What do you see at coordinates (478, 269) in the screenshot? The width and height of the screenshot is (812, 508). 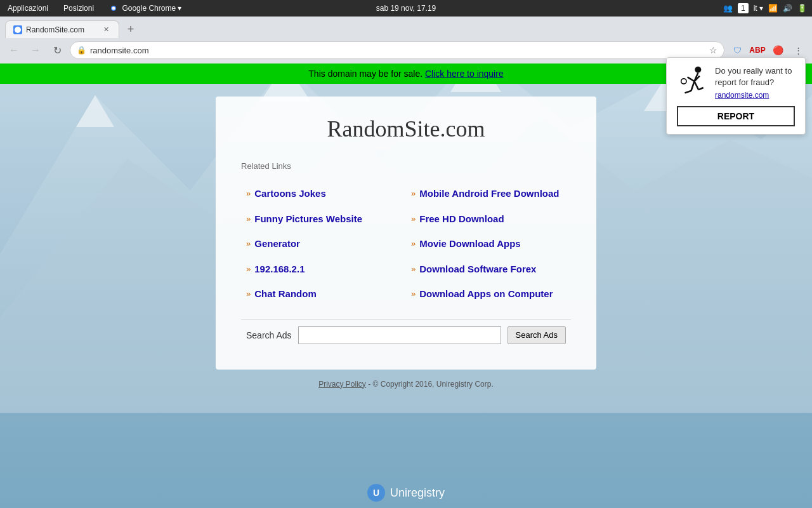 I see `download-software-link: Download Software Forex` at bounding box center [478, 269].